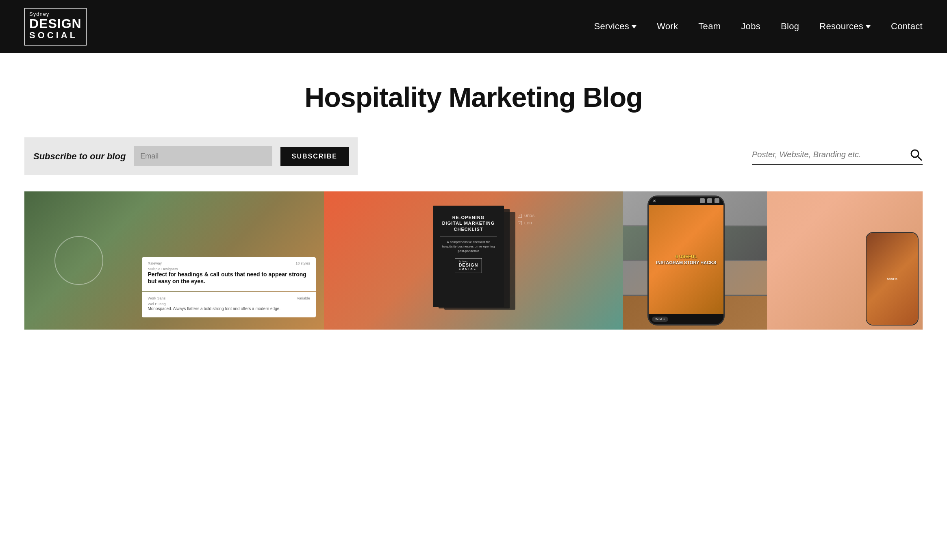  I want to click on nav-link-jobs: Jobs, so click(751, 26).